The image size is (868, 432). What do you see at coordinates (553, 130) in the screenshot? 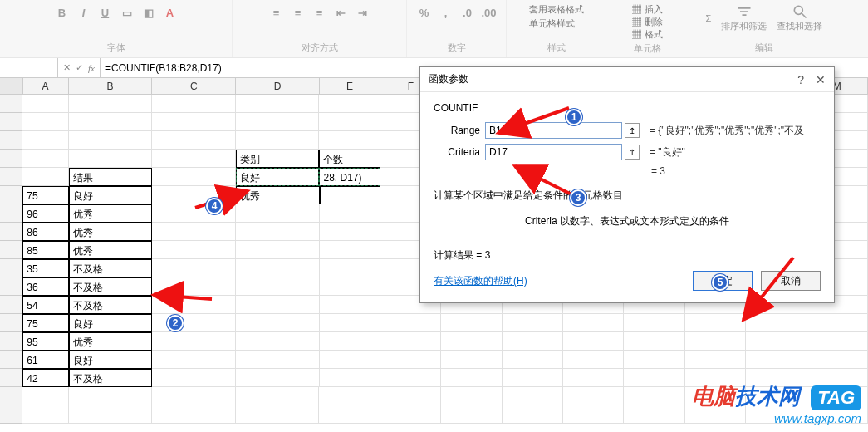
I see `range-input` at bounding box center [553, 130].